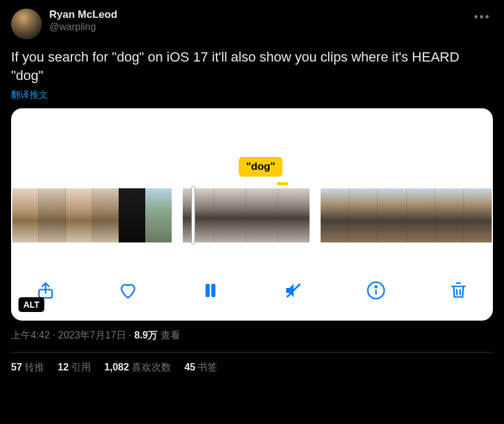  What do you see at coordinates (201, 368) in the screenshot?
I see `bookmarks-stat: 45书签` at bounding box center [201, 368].